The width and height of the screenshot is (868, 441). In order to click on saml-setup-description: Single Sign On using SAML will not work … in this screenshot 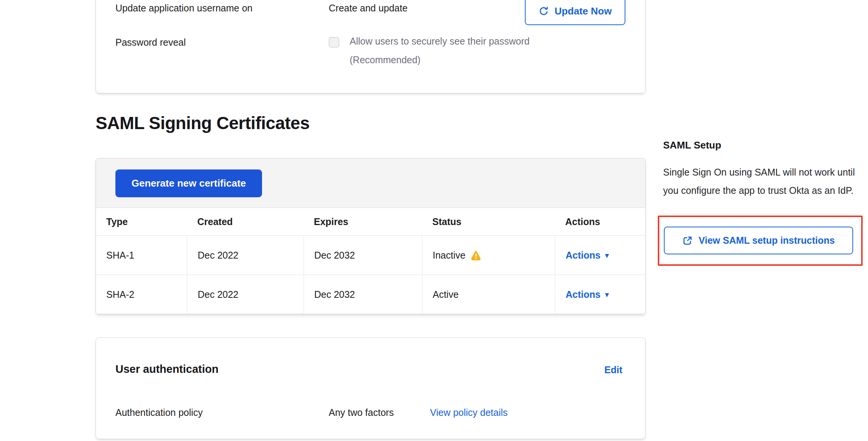, I will do `click(763, 181)`.